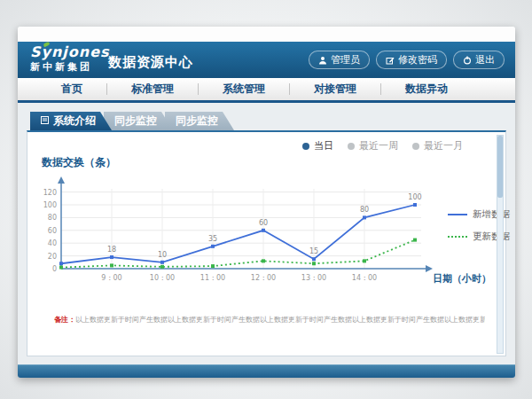  Describe the element at coordinates (153, 89) in the screenshot. I see `nav-item-standard-mgmt: 标准管理` at that location.